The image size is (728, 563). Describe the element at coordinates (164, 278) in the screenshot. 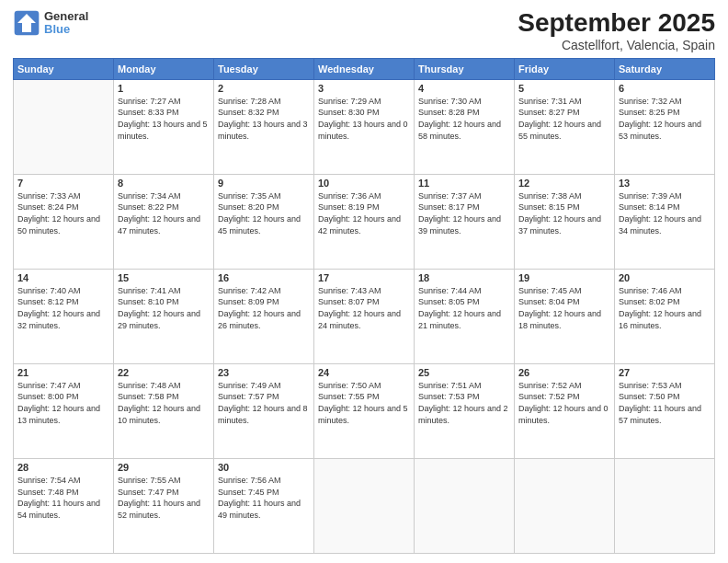

I see `day-number: 15` at that location.